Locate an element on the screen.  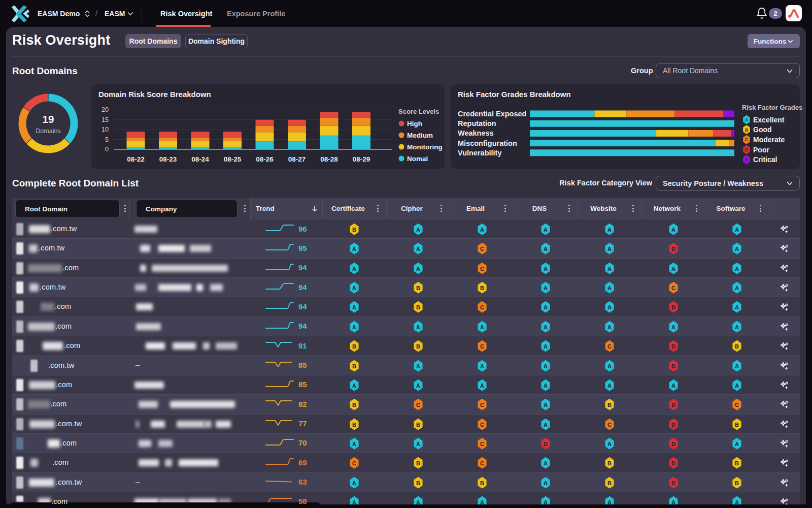
svg-text: 08-28 is located at coordinates (329, 160).